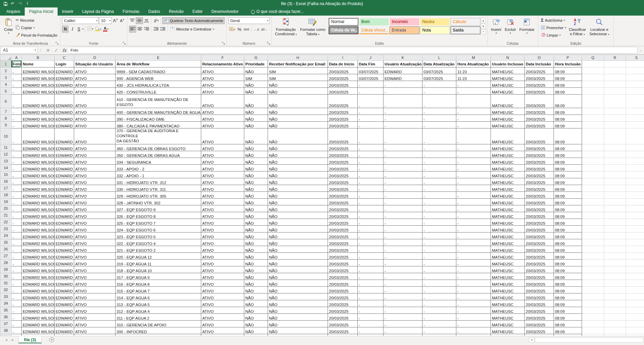 The height and width of the screenshot is (345, 644). What do you see at coordinates (439, 71) in the screenshot?
I see `cell: 03/07/2025` at bounding box center [439, 71].